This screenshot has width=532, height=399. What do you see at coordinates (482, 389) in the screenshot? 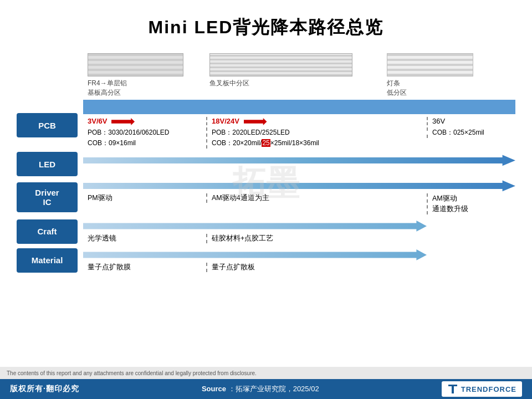
I see `footer-logo-area: TRENDFORCE` at bounding box center [482, 389].